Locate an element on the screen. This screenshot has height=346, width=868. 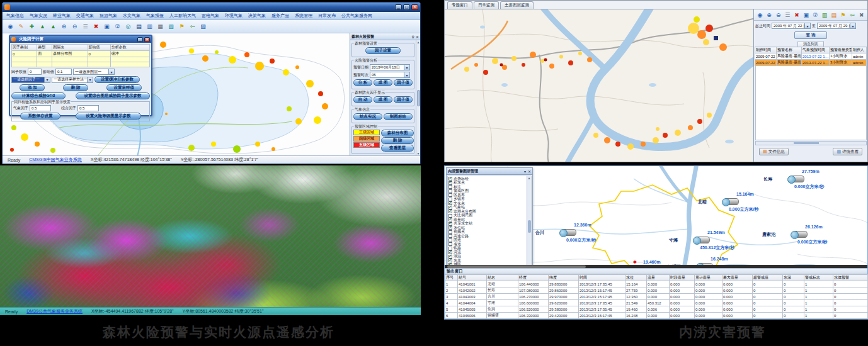
weight-input: 0 is located at coordinates (35, 72).